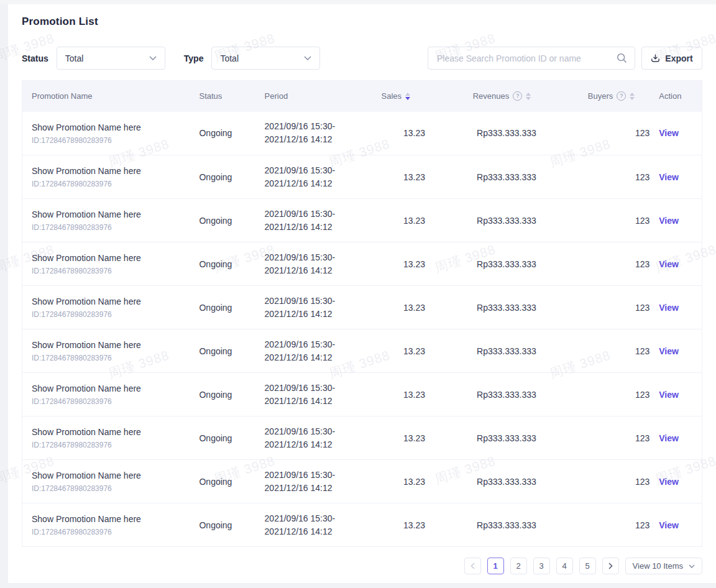 The image size is (716, 588). What do you see at coordinates (362, 566) in the screenshot?
I see `pagination: 12345 View 10 Items` at bounding box center [362, 566].